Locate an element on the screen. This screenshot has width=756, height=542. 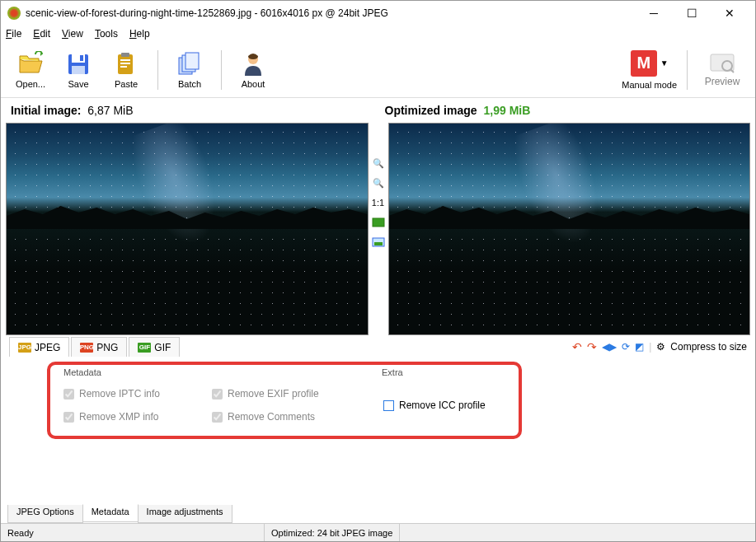
menu-help: Help is located at coordinates (140, 34).